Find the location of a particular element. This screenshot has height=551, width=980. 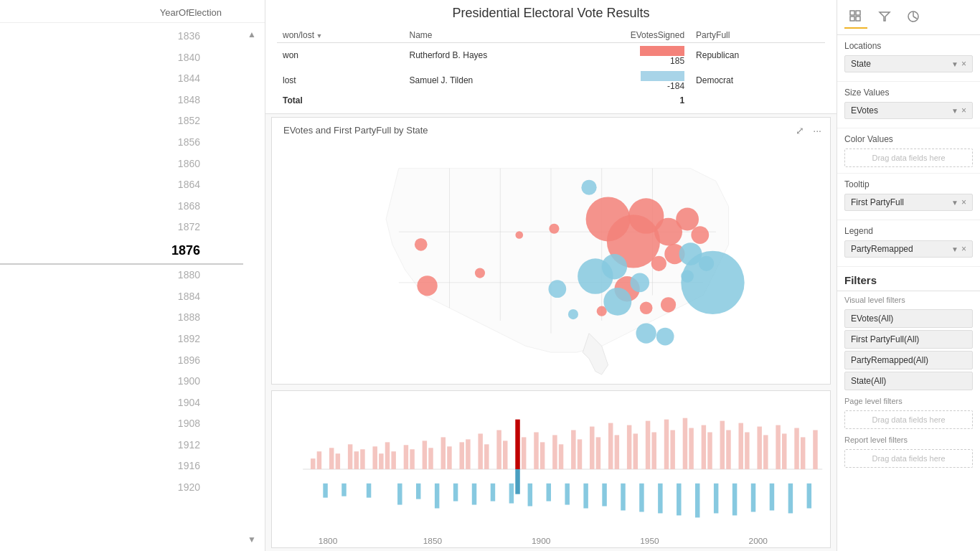

year-item: 1896 is located at coordinates (122, 361).